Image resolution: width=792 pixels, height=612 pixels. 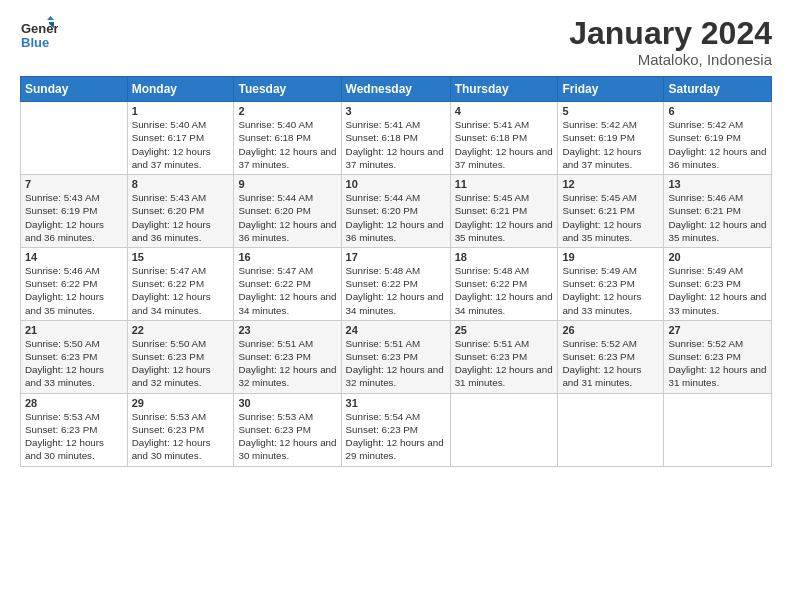 What do you see at coordinates (670, 42) in the screenshot?
I see `title-block: January 2024 Mataloko, Indonesia` at bounding box center [670, 42].